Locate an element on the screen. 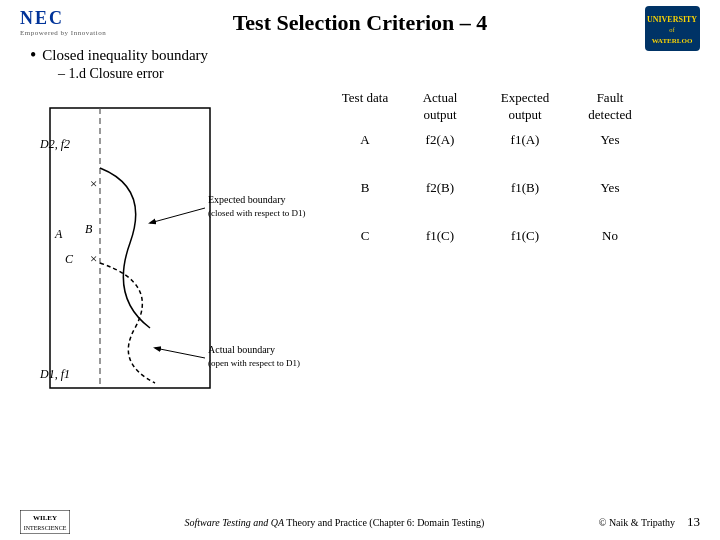  svg-text: WILEY is located at coordinates (45, 518).